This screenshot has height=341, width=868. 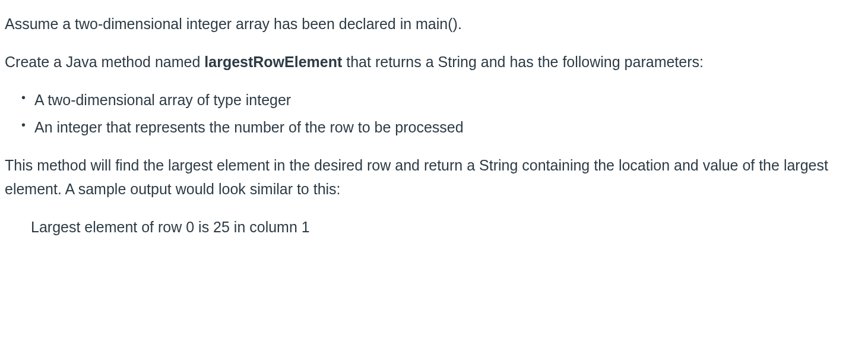 What do you see at coordinates (434, 62) in the screenshot?
I see `paragraph-method-desc: Create a Java method named largestRowEle…` at bounding box center [434, 62].